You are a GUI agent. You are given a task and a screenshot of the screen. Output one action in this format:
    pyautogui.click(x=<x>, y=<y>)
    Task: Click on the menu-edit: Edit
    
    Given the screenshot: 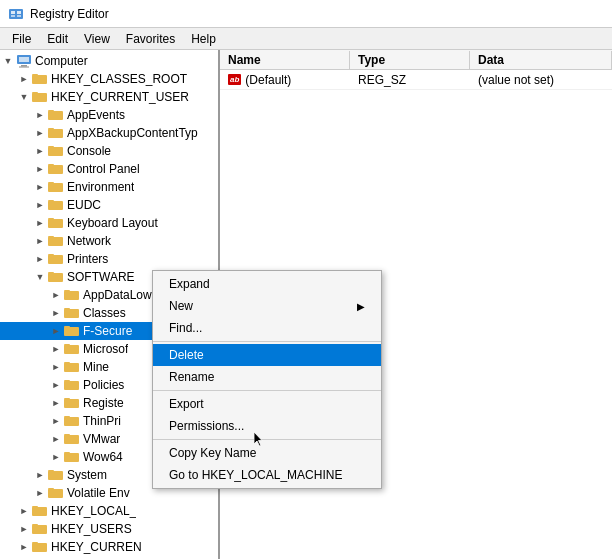 What is the action you would take?
    pyautogui.click(x=58, y=39)
    